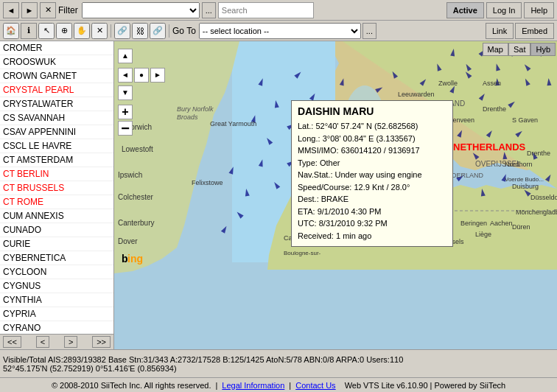 The width and height of the screenshot is (557, 392). Describe the element at coordinates (141, 10) in the screenshot. I see `filter-select` at that location.